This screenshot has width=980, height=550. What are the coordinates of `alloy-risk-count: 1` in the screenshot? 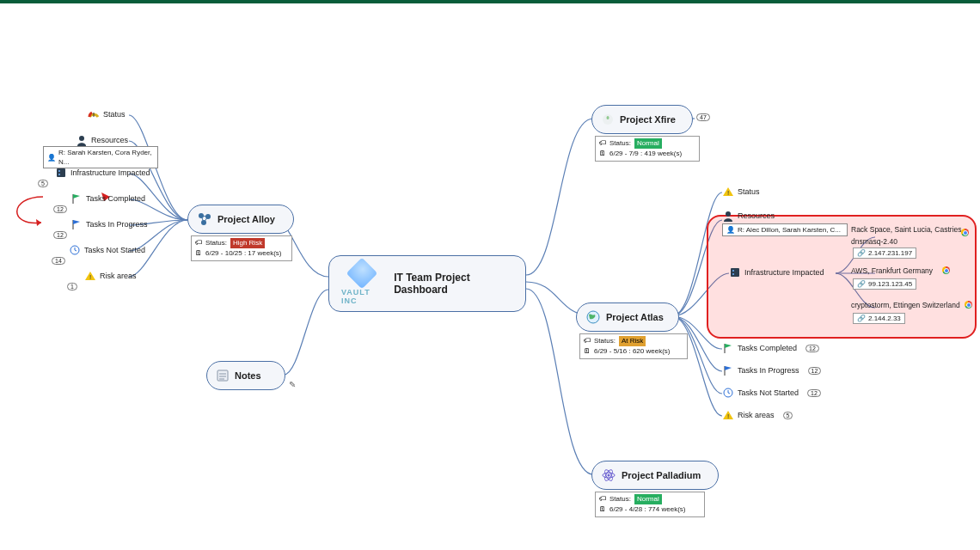 It's located at (72, 287).